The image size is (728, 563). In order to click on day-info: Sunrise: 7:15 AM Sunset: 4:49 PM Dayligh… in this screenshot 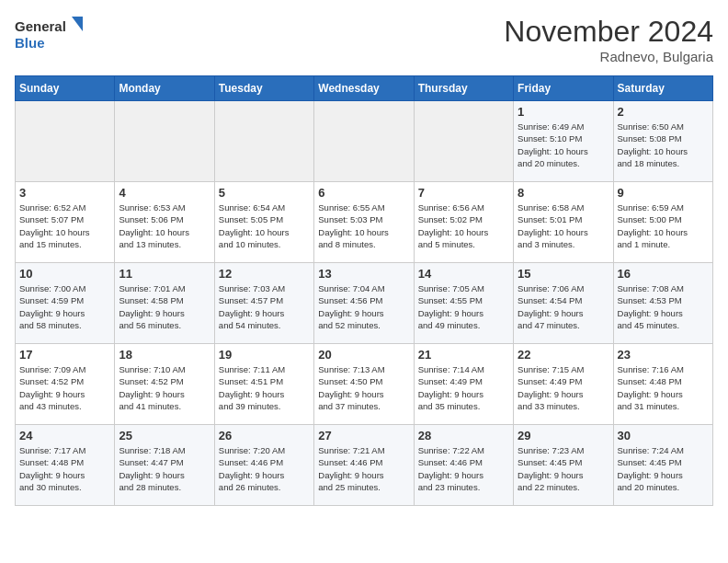, I will do `click(563, 388)`.